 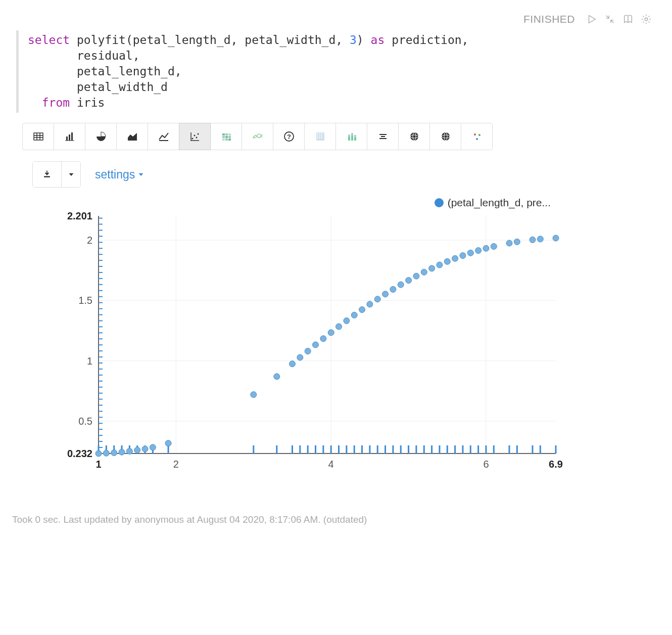 I want to click on code-line4: petal_width_d, so click(x=122, y=87).